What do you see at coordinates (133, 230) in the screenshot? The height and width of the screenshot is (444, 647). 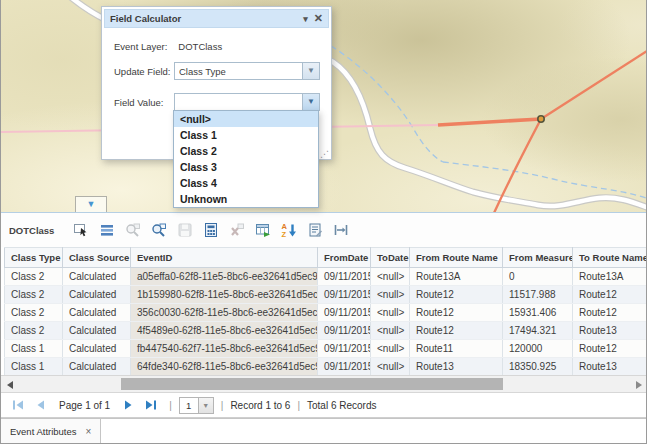 I see `zoom-to-selection-button` at bounding box center [133, 230].